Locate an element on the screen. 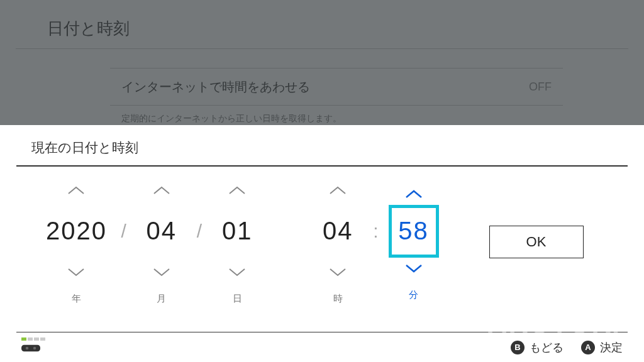 Image resolution: width=644 pixels, height=362 pixels. month-label: 月 is located at coordinates (161, 299).